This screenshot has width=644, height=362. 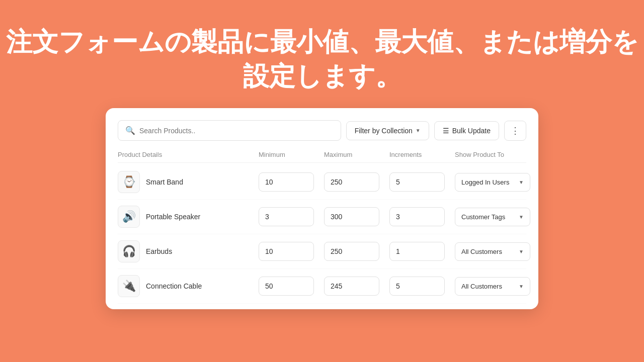 What do you see at coordinates (291, 182) in the screenshot?
I see `min-cell-smart-band` at bounding box center [291, 182].